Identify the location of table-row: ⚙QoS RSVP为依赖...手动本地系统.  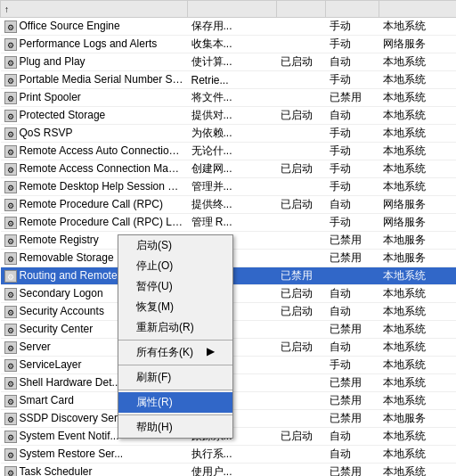
(229, 134).